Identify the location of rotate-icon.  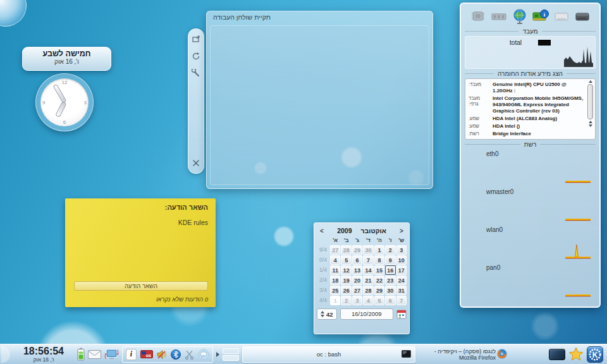
(196, 56).